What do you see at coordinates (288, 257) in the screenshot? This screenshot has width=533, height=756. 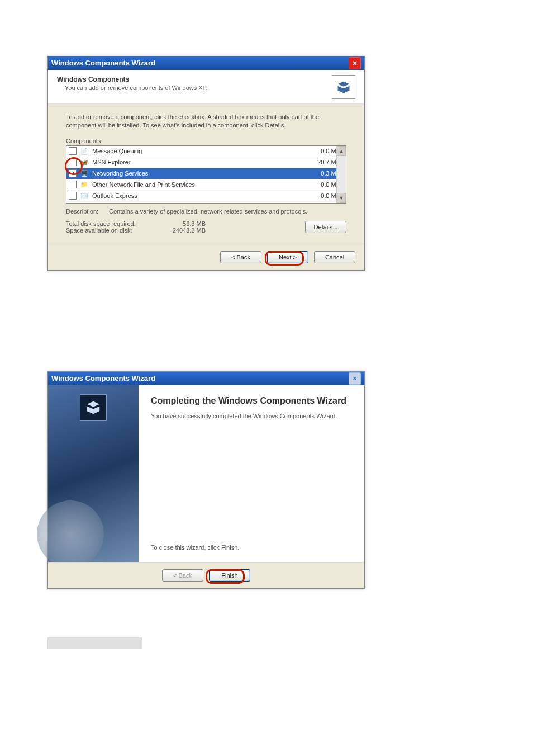 I see `next-button: Next >` at bounding box center [288, 257].